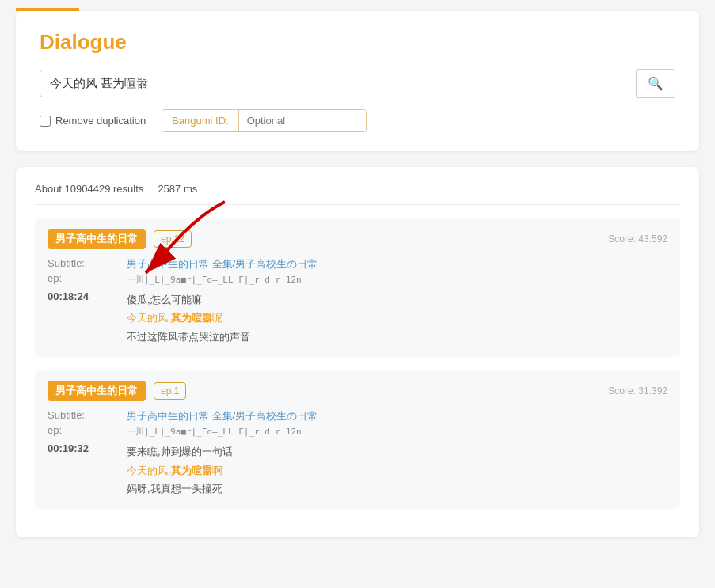 The height and width of the screenshot is (588, 715). I want to click on remove-duplication-checkbox: Remove duplication, so click(93, 120).